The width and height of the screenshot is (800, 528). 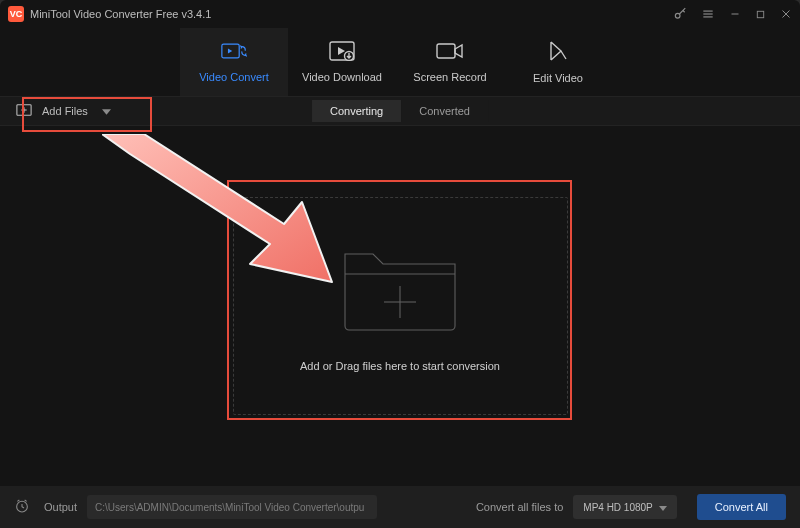 What do you see at coordinates (356, 111) in the screenshot?
I see `subtab-converting: Converting` at bounding box center [356, 111].